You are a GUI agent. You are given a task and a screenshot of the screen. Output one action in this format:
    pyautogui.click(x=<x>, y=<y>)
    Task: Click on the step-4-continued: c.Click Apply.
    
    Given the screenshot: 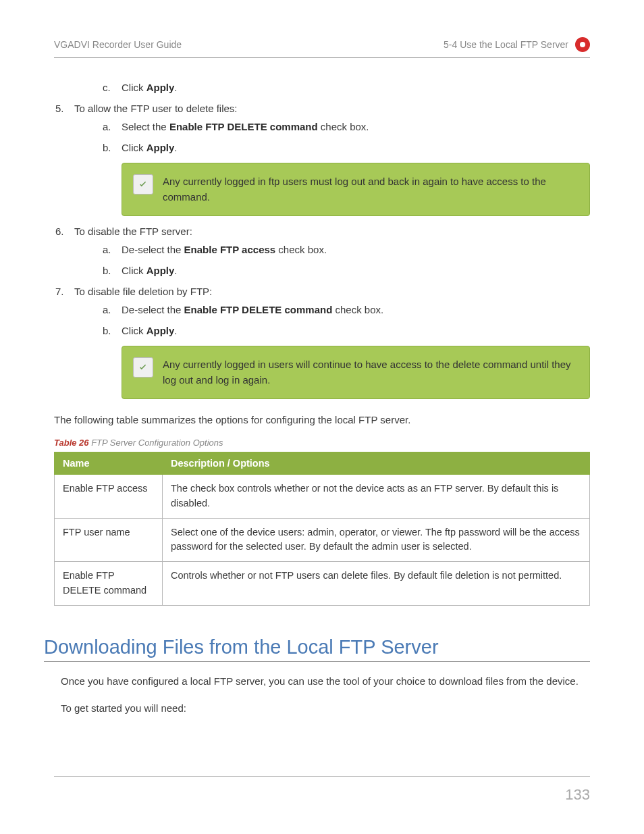 What is the action you would take?
    pyautogui.click(x=332, y=88)
    